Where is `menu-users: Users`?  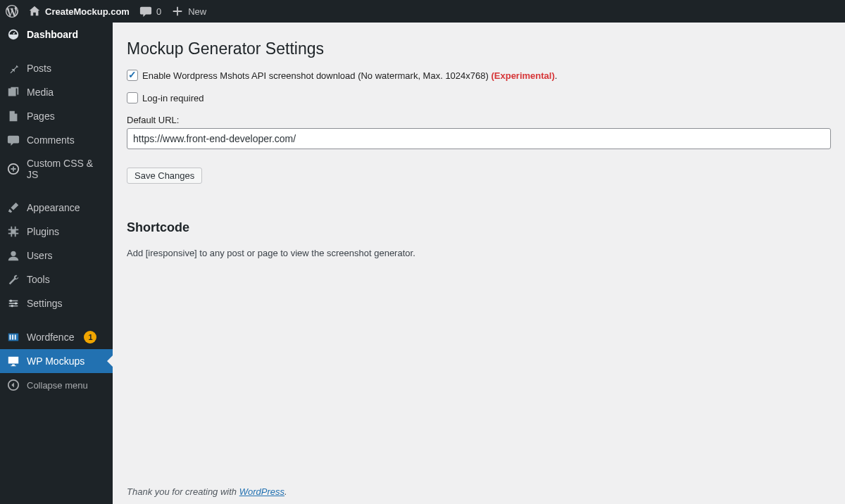 menu-users: Users is located at coordinates (56, 256).